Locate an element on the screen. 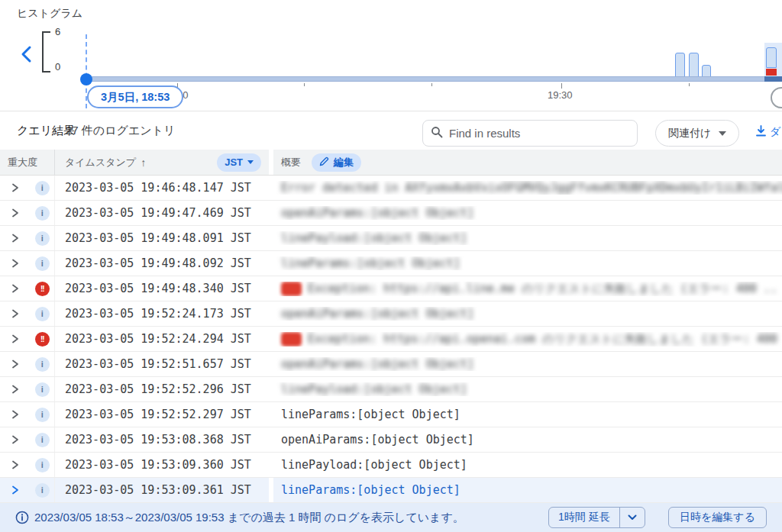  log-timestamp: 2023-03-05 19:52:51.657 JST is located at coordinates (162, 364).